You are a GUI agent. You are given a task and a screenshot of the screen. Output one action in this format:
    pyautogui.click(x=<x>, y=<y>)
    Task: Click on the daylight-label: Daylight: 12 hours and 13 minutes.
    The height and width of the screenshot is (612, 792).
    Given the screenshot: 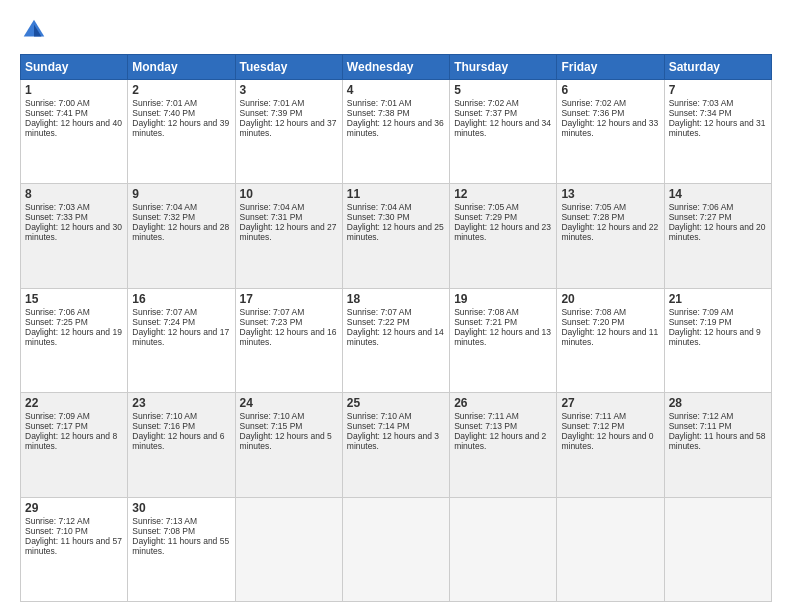 What is the action you would take?
    pyautogui.click(x=502, y=337)
    